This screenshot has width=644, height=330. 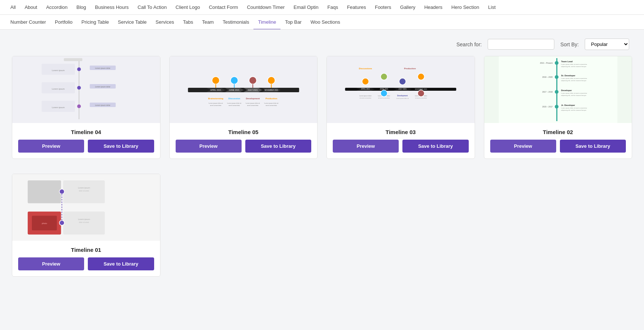 I want to click on nav1-hero-section: Hero Section, so click(x=465, y=7).